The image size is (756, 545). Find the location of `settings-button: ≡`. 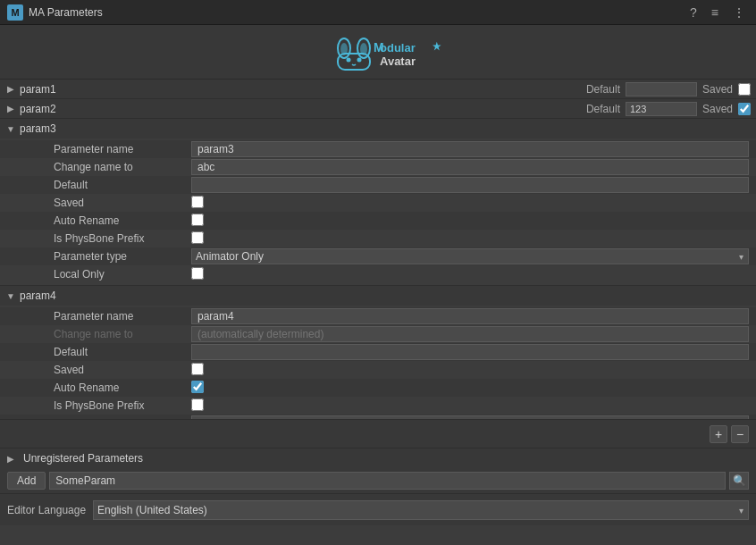

settings-button: ≡ is located at coordinates (715, 13).